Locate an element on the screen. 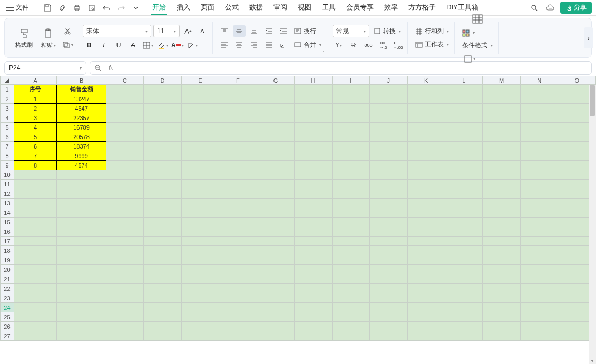 The width and height of the screenshot is (596, 364). bold-button: B is located at coordinates (89, 45).